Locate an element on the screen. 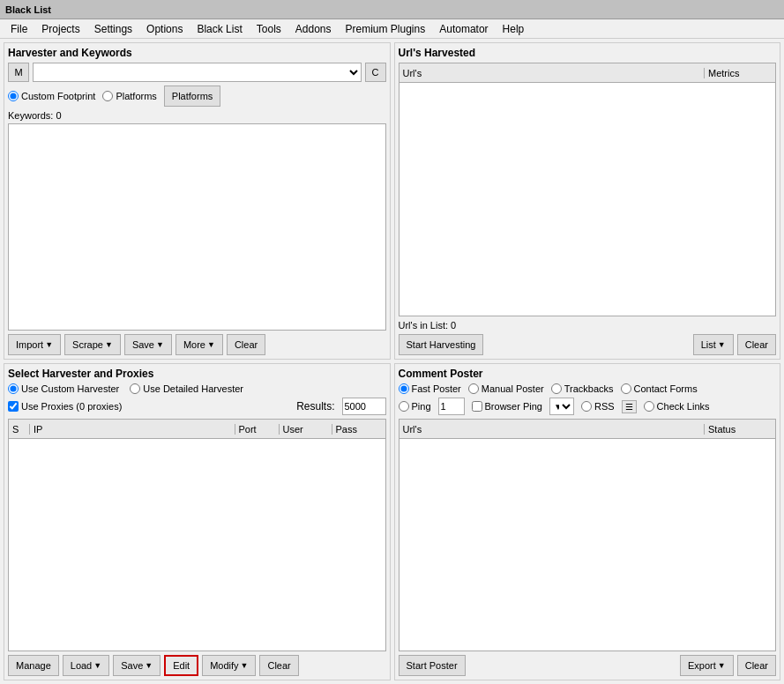 The height and width of the screenshot is (684, 784). menu-projects: Projects is located at coordinates (60, 29).